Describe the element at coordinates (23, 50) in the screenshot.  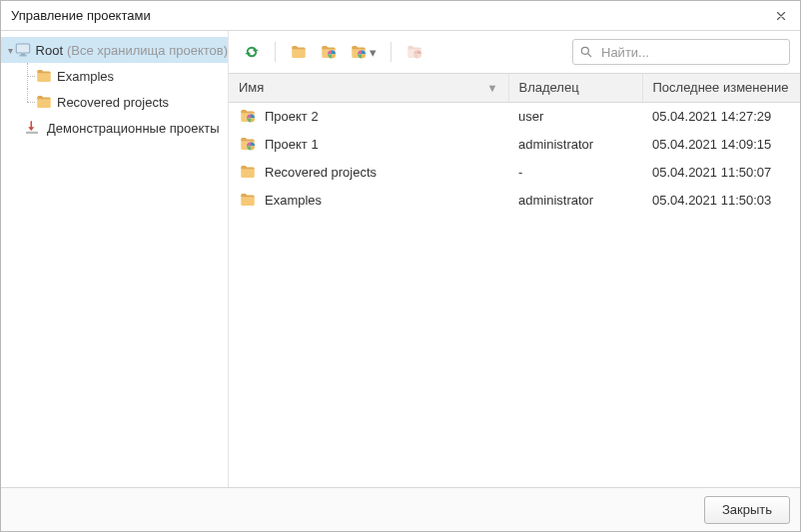
I see `monitor-icon` at that location.